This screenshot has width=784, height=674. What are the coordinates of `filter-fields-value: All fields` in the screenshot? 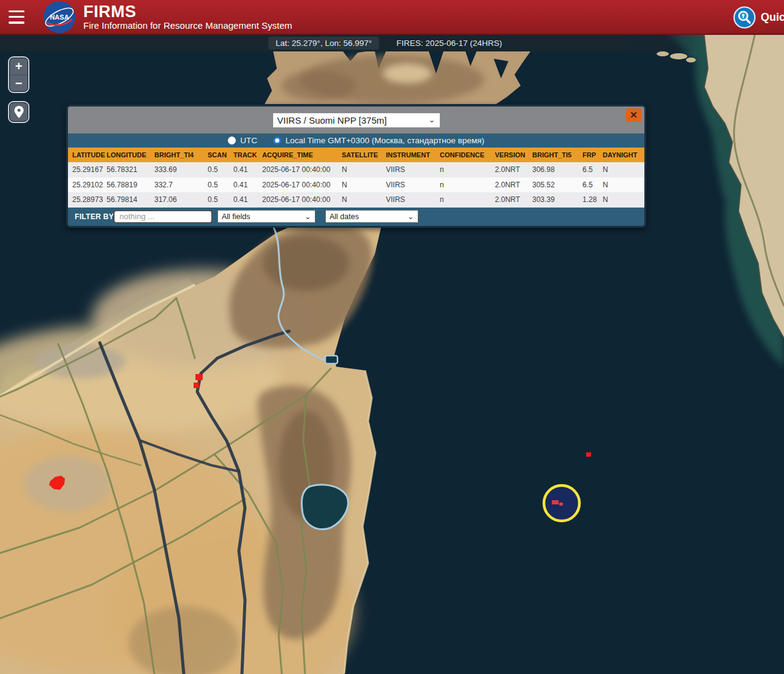 It's located at (236, 217).